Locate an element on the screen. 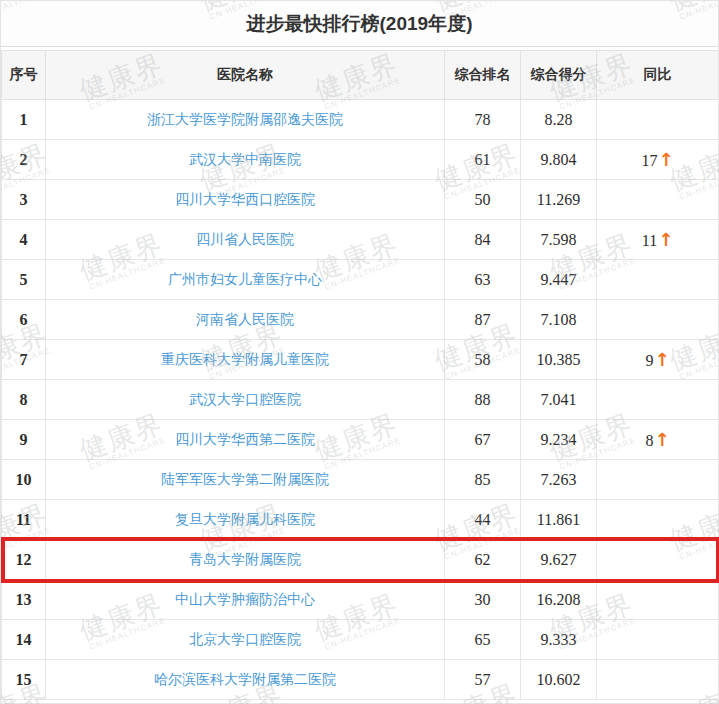 The width and height of the screenshot is (719, 704). yoy-value: 8 is located at coordinates (649, 440).